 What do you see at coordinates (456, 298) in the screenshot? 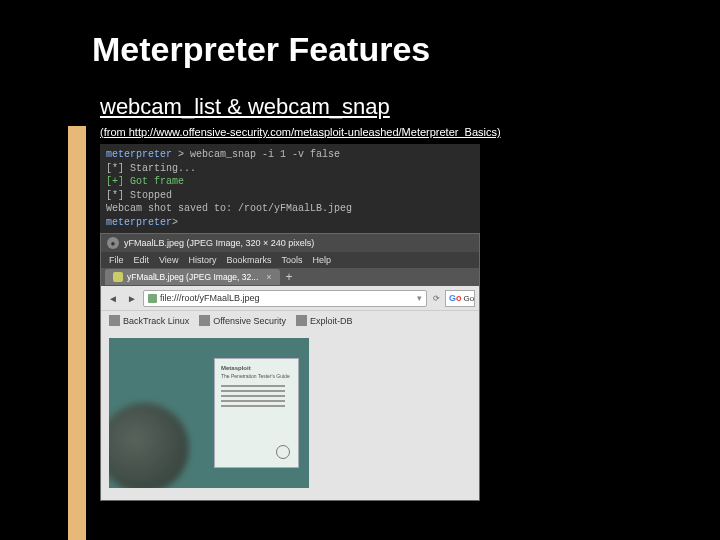
I see `google-logo-icon: Go` at bounding box center [456, 298].